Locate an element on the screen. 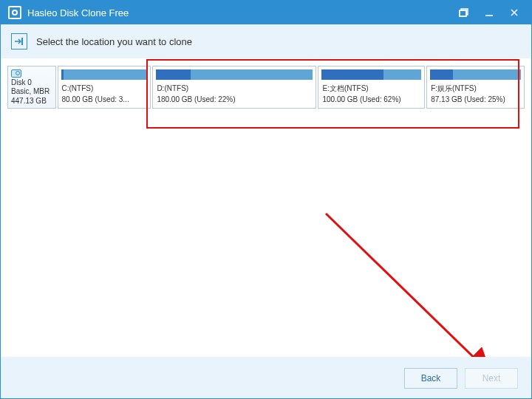  titlebar: Hasleo Disk Clone Free is located at coordinates (266, 13).